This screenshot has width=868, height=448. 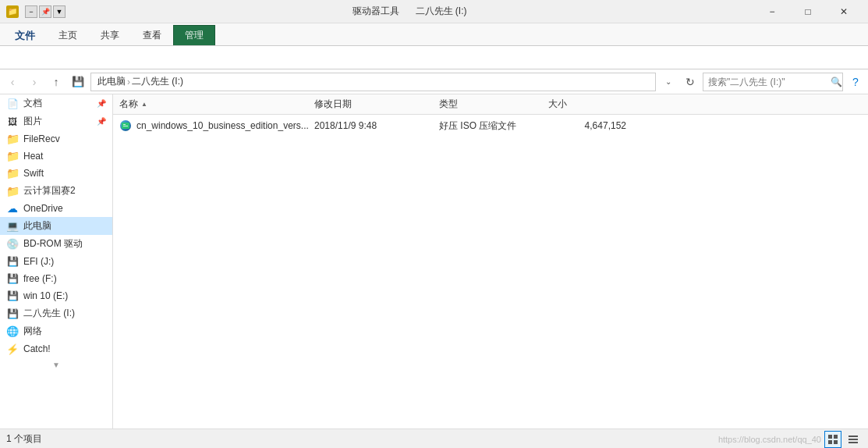 What do you see at coordinates (434, 34) in the screenshot?
I see `ribbon: 文件 主页 共享 查看 管理` at bounding box center [434, 34].